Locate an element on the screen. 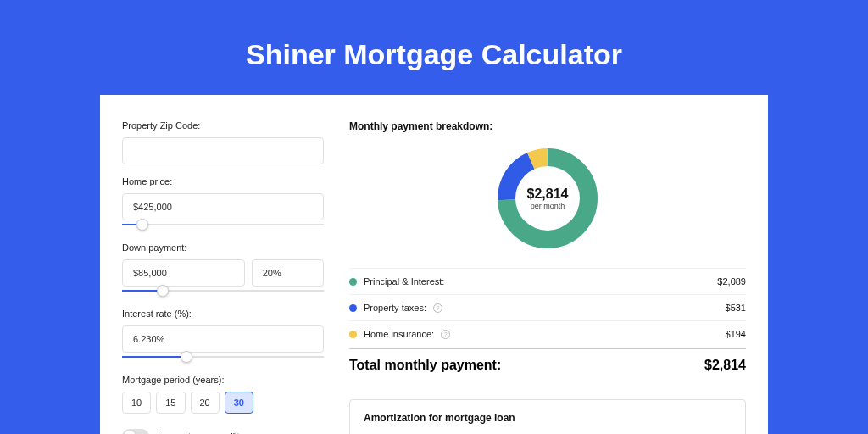 The width and height of the screenshot is (868, 434). period-option-10: 10 is located at coordinates (136, 403).